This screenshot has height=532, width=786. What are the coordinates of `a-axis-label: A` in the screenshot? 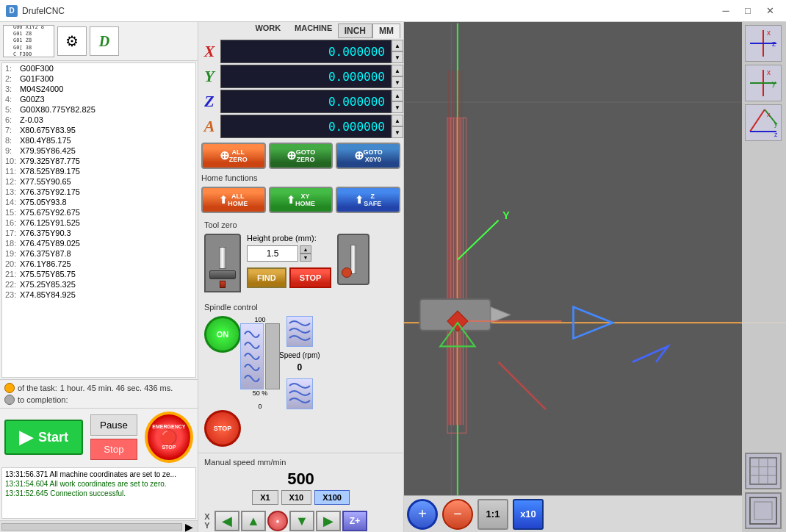 It's located at (209, 126).